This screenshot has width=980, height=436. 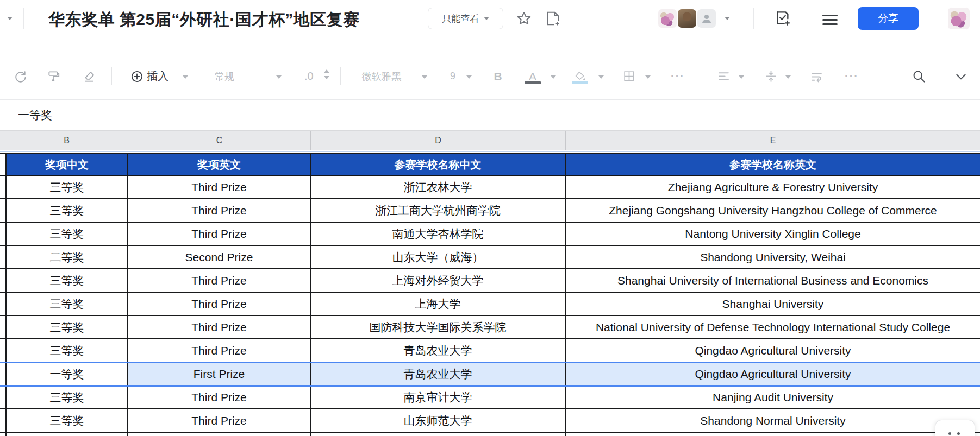 What do you see at coordinates (67, 375) in the screenshot?
I see `active-cell: 一等奖` at bounding box center [67, 375].